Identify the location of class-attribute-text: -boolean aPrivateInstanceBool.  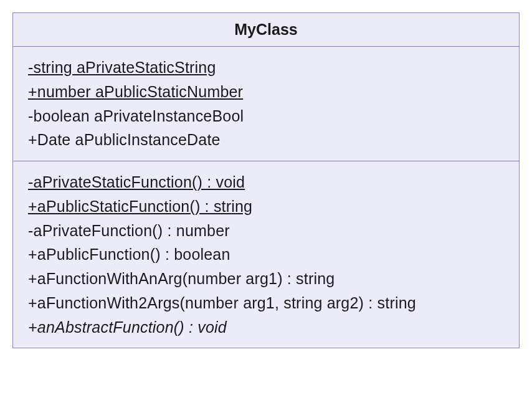
(136, 116).